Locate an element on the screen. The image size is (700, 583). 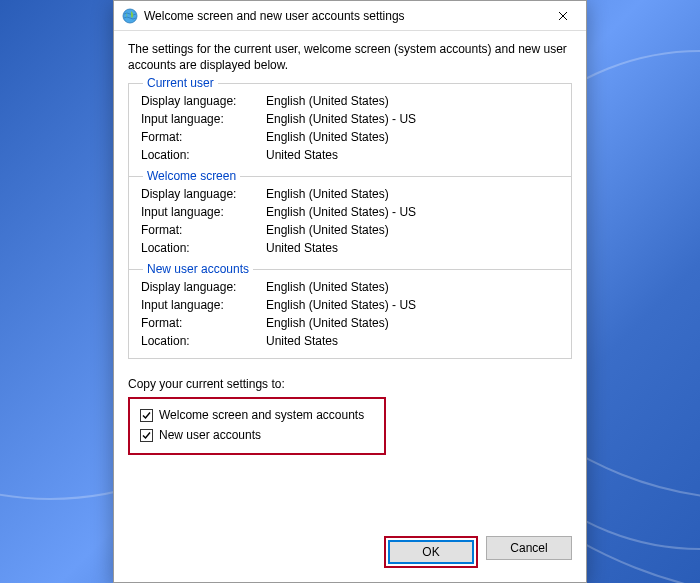
titlebar-text: Welcome screen and new user accounts set… is located at coordinates (342, 16).